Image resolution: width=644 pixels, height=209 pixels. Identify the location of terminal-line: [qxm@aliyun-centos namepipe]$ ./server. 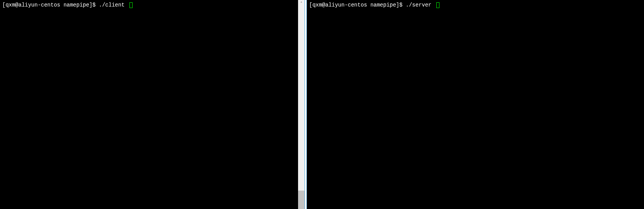
(475, 5).